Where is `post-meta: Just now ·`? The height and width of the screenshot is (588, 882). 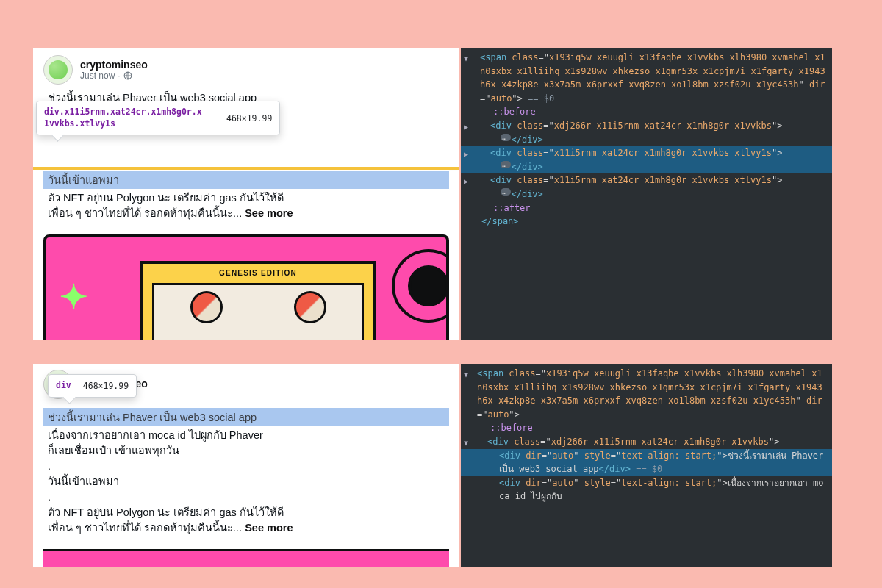 post-meta: Just now · is located at coordinates (114, 76).